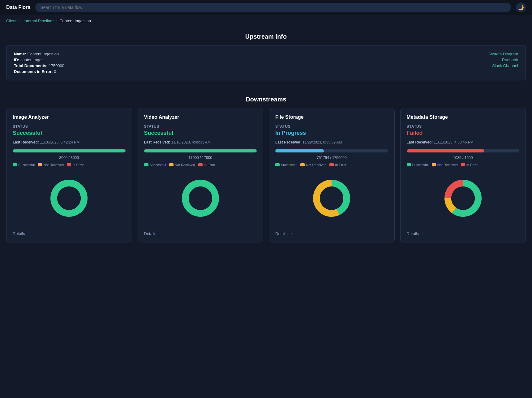  I want to click on progress-container-file-storage, so click(332, 152).